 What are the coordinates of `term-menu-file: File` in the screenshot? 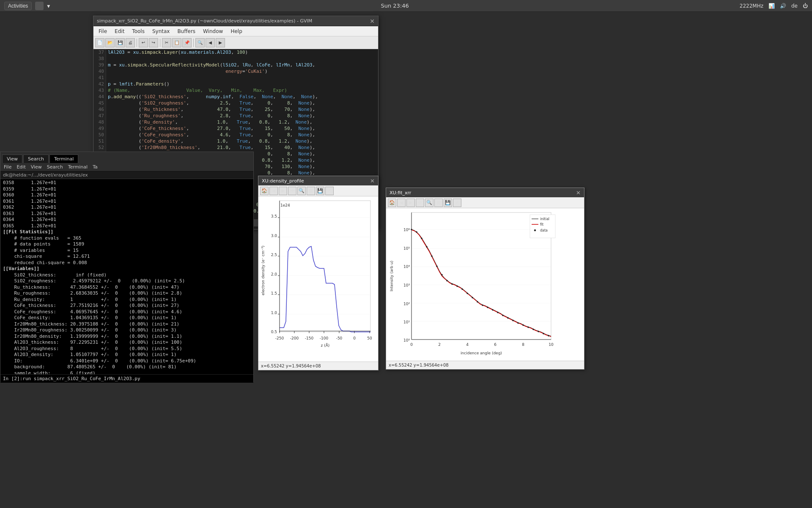 It's located at (8, 167).